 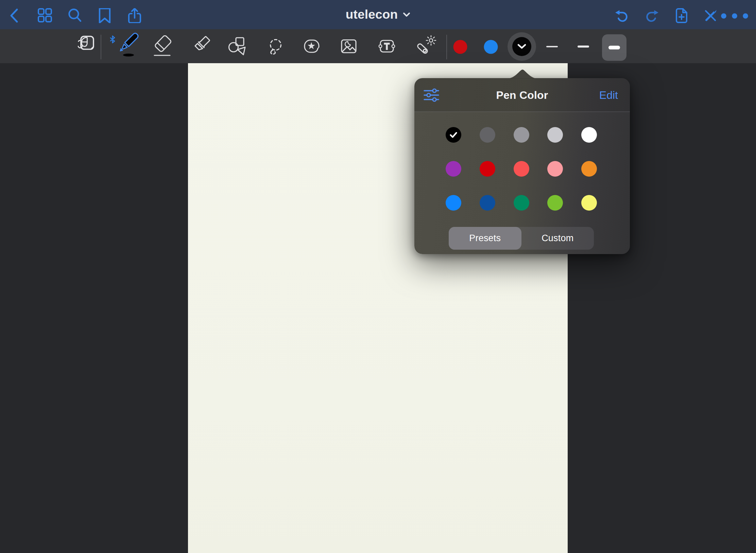 What do you see at coordinates (86, 43) in the screenshot?
I see `page-template-button` at bounding box center [86, 43].